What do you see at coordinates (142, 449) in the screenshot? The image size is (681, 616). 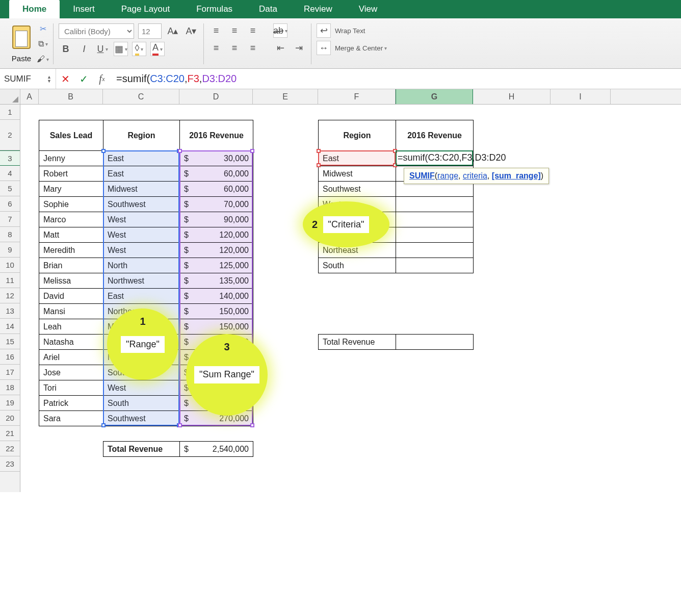 I see `total-label-left: Total Revenue` at bounding box center [142, 449].